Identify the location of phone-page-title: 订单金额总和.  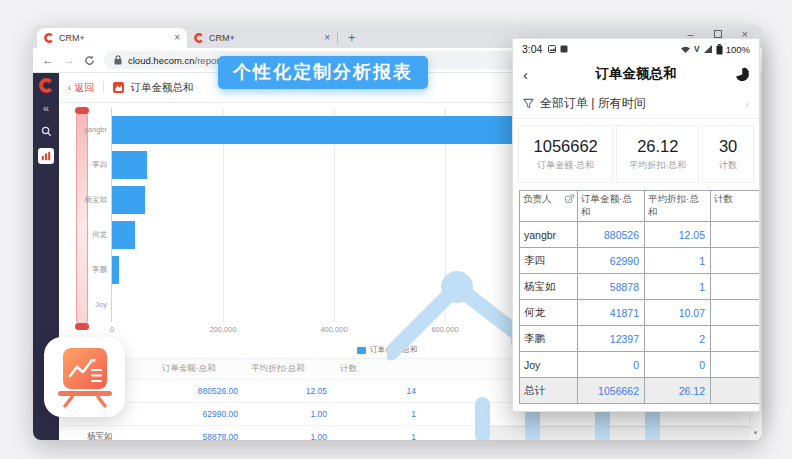
(636, 74).